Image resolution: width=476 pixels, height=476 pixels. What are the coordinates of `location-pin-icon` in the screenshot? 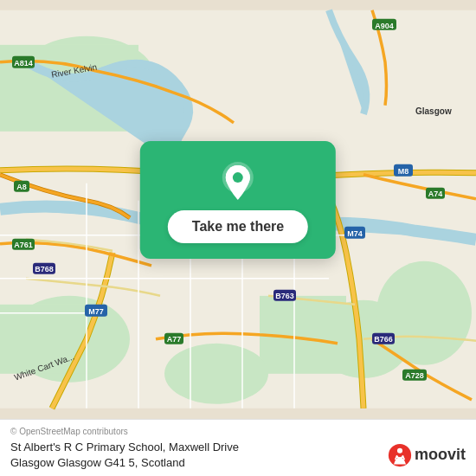 It's located at (238, 181).